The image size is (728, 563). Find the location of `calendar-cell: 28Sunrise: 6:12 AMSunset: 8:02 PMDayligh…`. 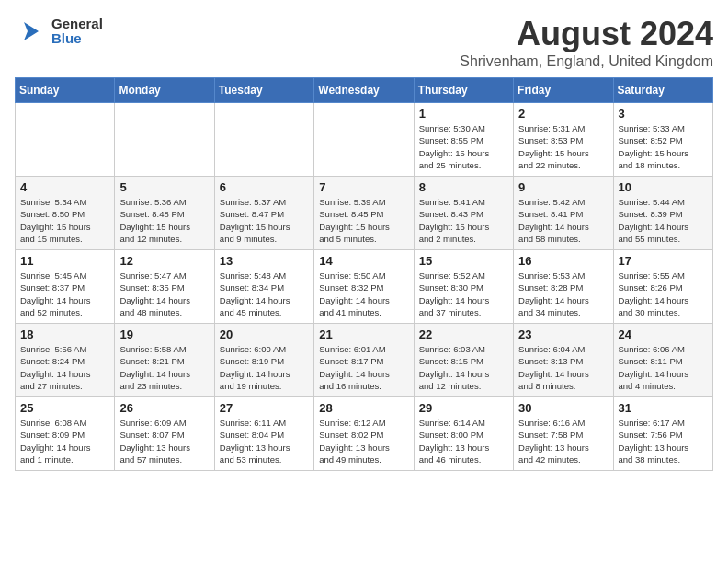

calendar-cell: 28Sunrise: 6:12 AMSunset: 8:02 PMDayligh… is located at coordinates (364, 434).